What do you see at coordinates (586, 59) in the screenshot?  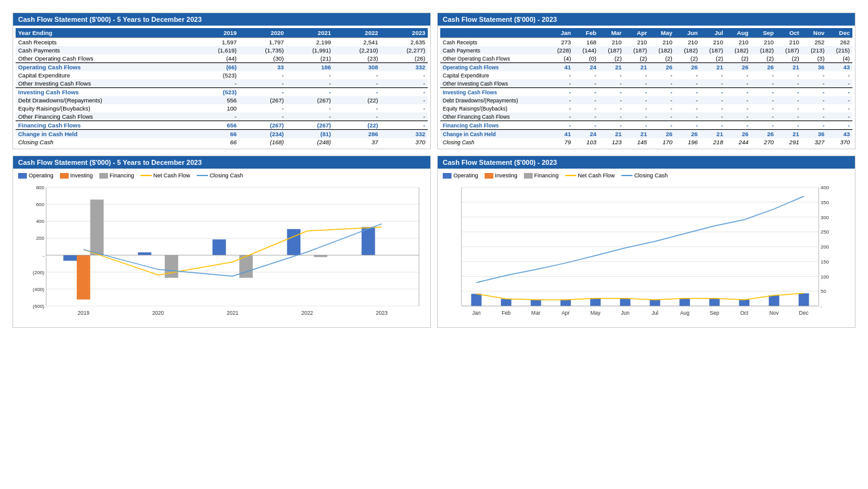 I see `row-value: (0)` at bounding box center [586, 59].